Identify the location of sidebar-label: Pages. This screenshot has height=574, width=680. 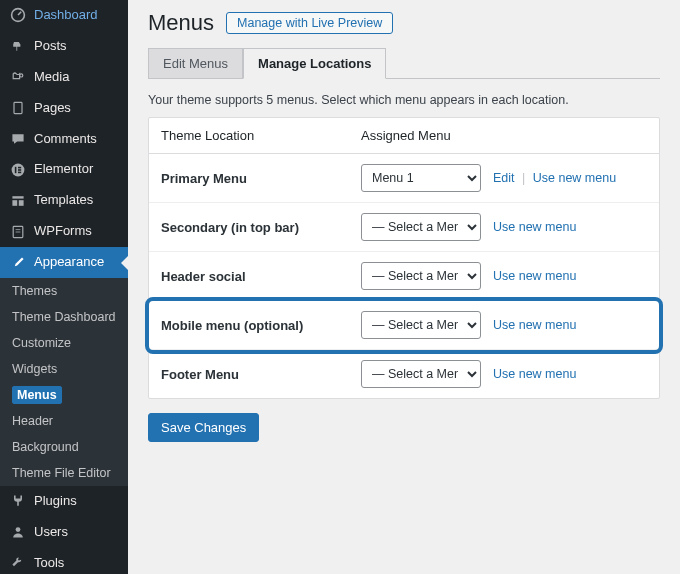
(52, 108).